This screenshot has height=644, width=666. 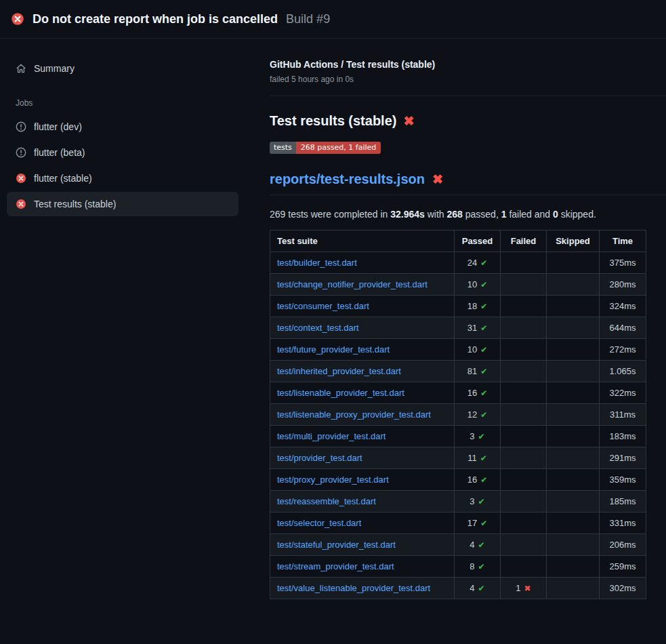 I want to click on summary-failed-count: 1, so click(x=504, y=214).